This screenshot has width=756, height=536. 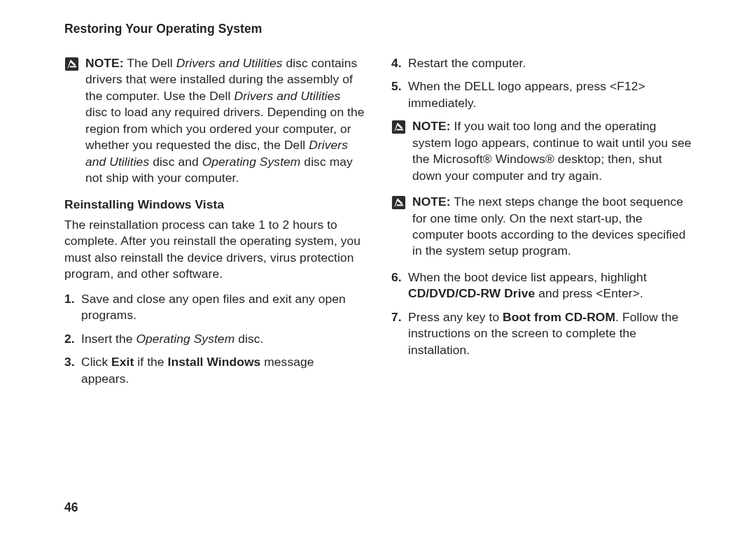 What do you see at coordinates (214, 371) in the screenshot?
I see `step-3: 3. Click Exit if the Install Windows mes…` at bounding box center [214, 371].